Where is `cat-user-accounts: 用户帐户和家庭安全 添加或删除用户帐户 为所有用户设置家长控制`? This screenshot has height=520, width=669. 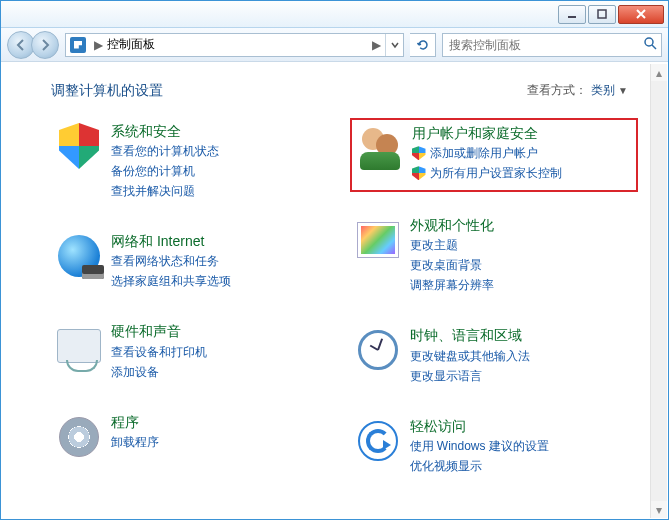
cat-user-accounts: 用户帐户和家庭安全 添加或删除用户帐户 为所有用户设置家长控制 is located at coordinates (494, 155).